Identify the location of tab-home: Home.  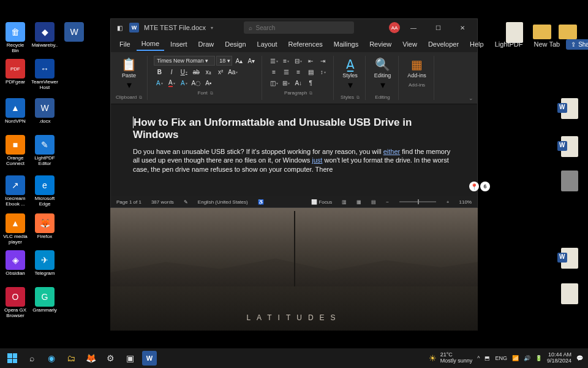
(151, 44).